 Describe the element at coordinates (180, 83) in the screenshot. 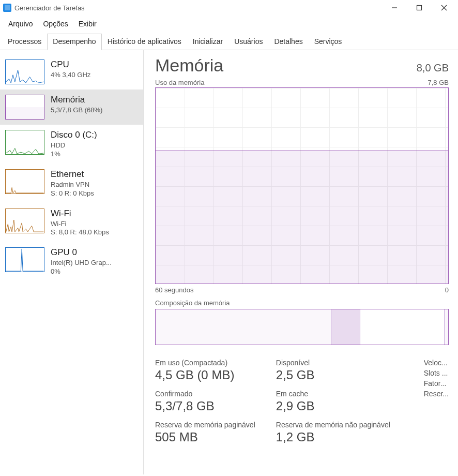

I see `chart-label: Uso da memória` at that location.